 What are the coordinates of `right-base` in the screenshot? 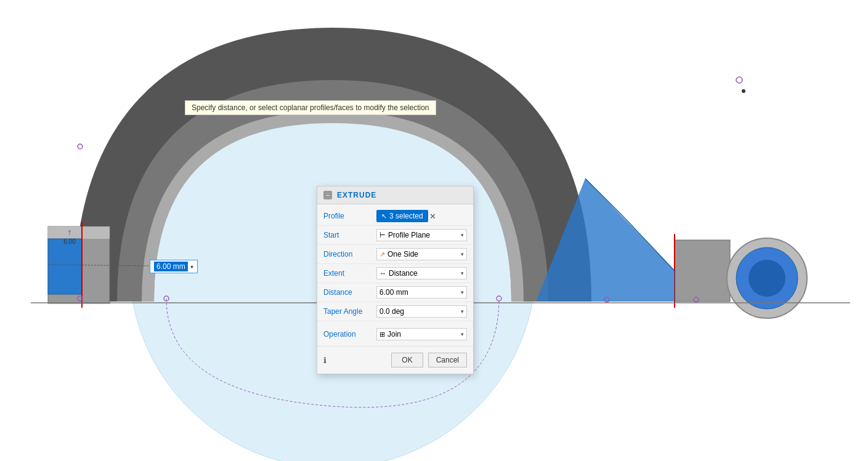 It's located at (702, 271).